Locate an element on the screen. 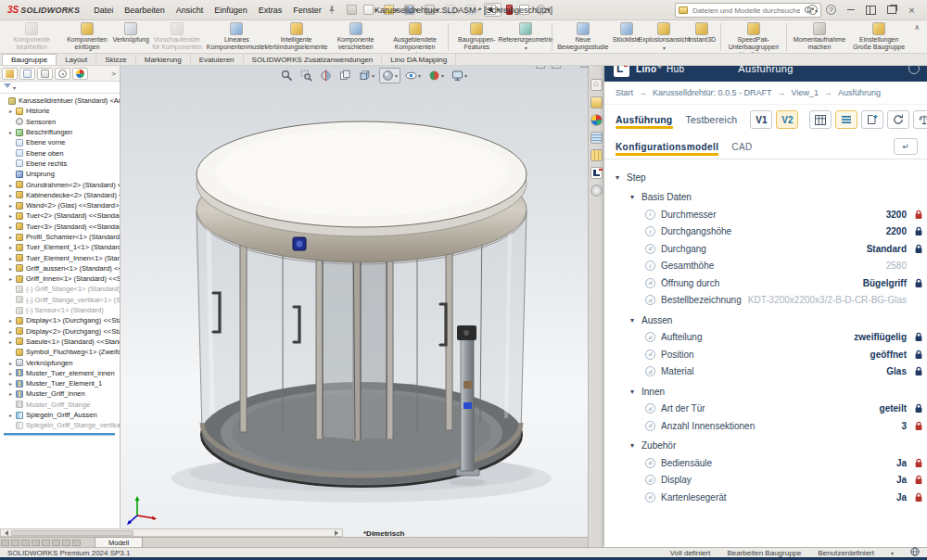 The width and height of the screenshot is (927, 560). version-button-v2: V2 is located at coordinates (787, 120).